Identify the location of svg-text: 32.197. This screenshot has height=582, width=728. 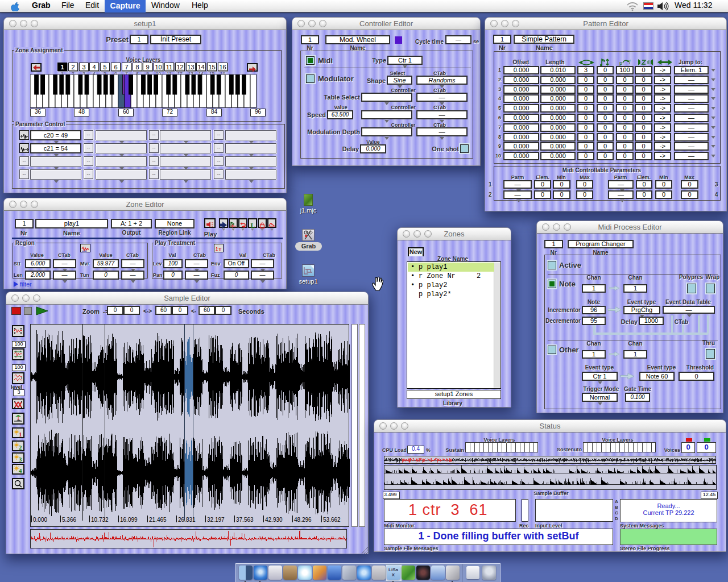
(216, 519).